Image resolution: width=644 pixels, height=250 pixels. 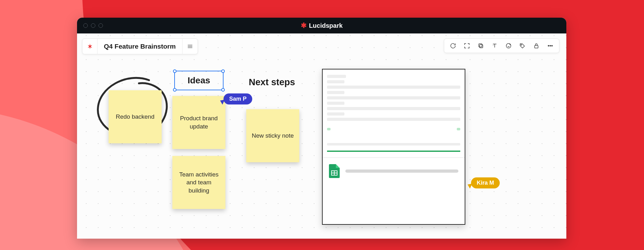 What do you see at coordinates (394, 114) in the screenshot?
I see `sheet-preview` at bounding box center [394, 114].